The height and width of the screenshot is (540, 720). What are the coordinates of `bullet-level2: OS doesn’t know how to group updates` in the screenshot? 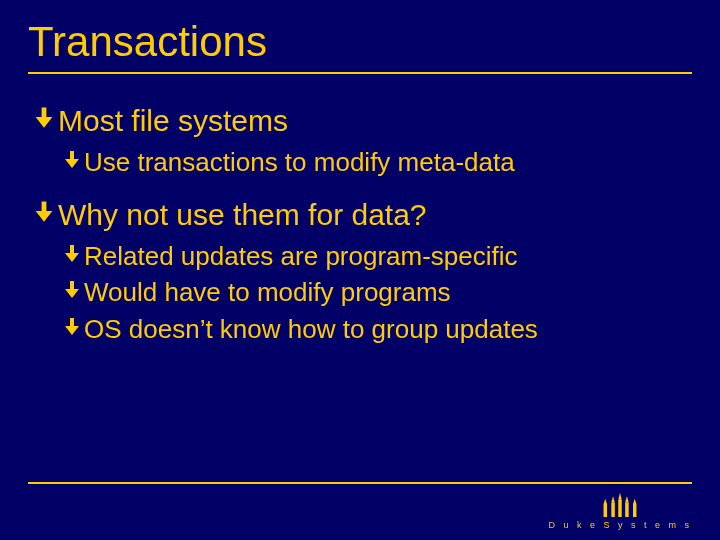 It's located at (377, 330).